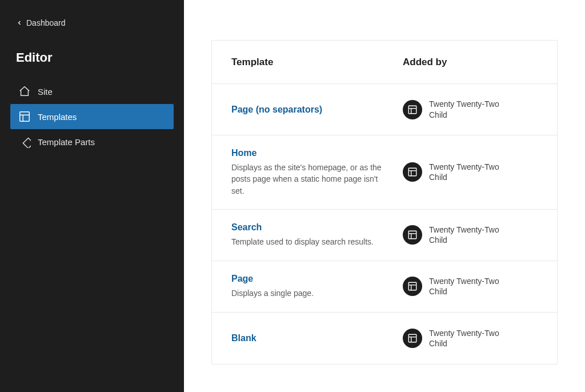 This screenshot has height=392, width=585. I want to click on sidebar-nav: Site Templates Template Parts, so click(92, 117).